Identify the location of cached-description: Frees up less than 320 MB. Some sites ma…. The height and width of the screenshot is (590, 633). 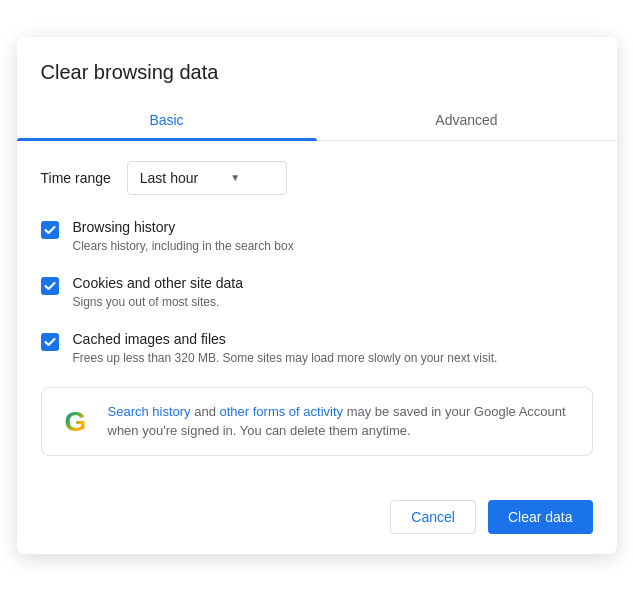
(333, 358).